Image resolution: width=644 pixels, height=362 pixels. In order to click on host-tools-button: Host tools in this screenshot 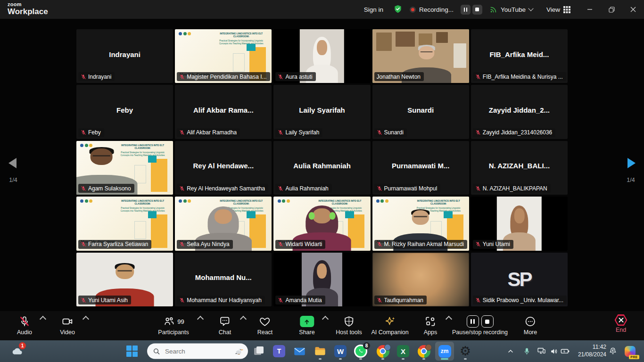, I will do `click(349, 325)`.